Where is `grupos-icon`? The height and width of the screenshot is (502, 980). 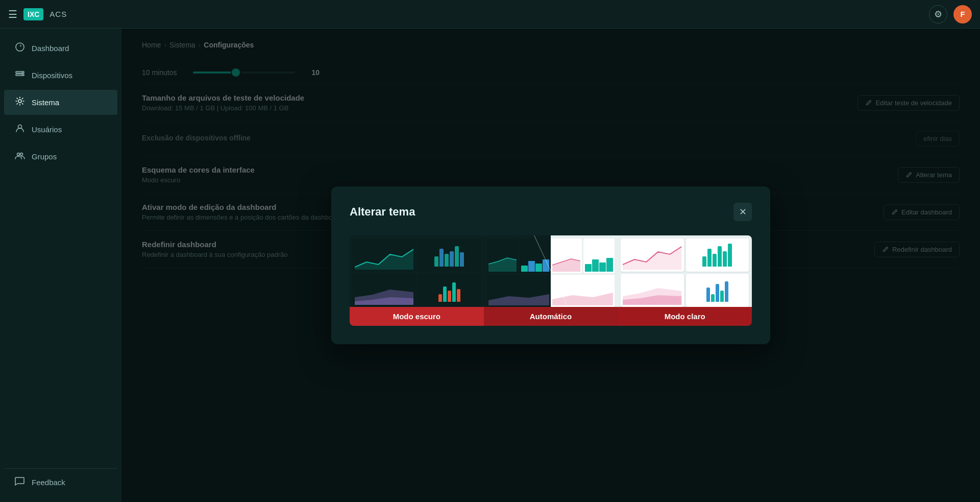 grupos-icon is located at coordinates (20, 156).